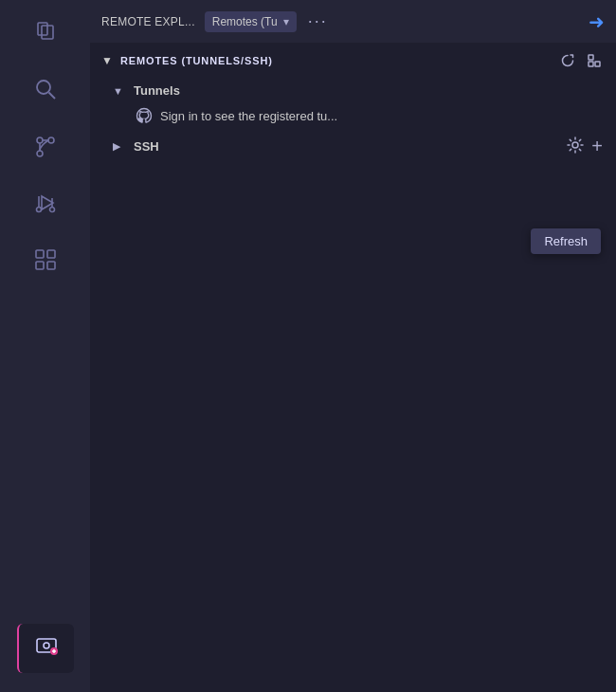 This screenshot has height=692, width=616. What do you see at coordinates (119, 146) in the screenshot?
I see `ssh-chevron-icon: ▶` at bounding box center [119, 146].